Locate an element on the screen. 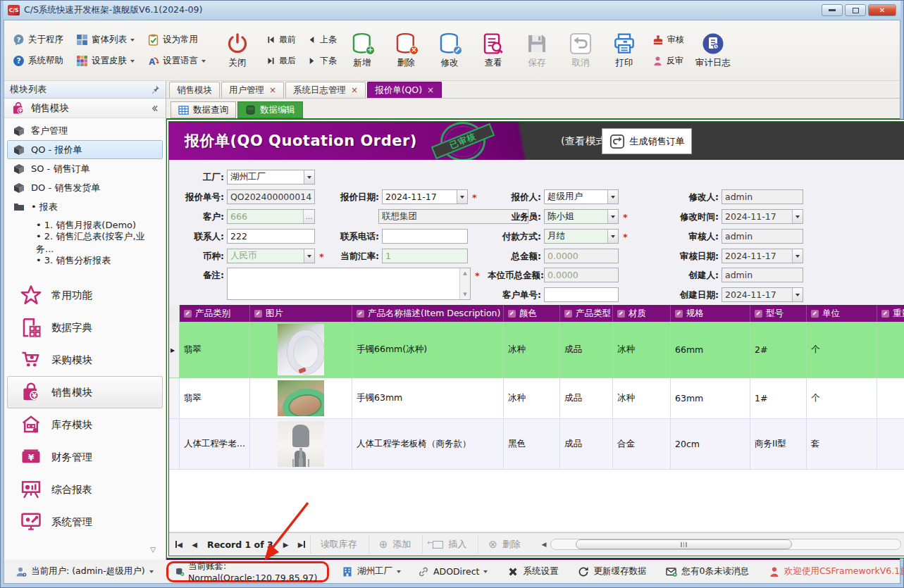 The height and width of the screenshot is (588, 904). sidebar-item: 客户管理 is located at coordinates (85, 131).